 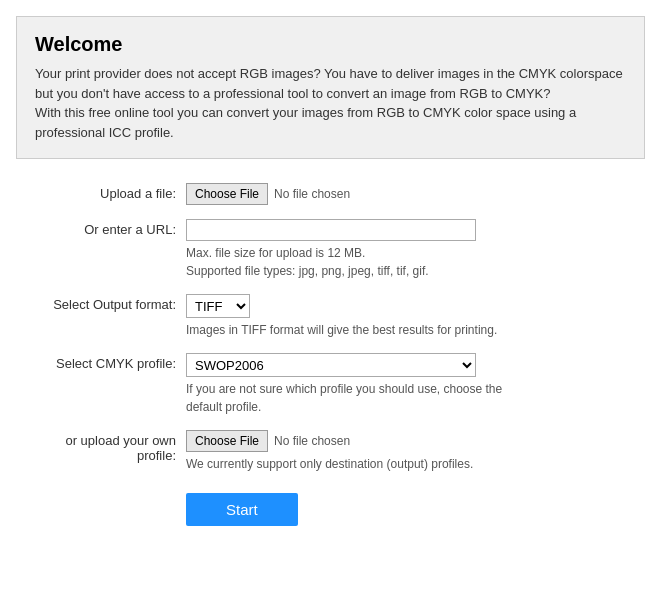 What do you see at coordinates (331, 365) in the screenshot?
I see `cmyk-profile-select: SWOP2006 Fogra39 GRACoL2006 JapanColor20…` at bounding box center [331, 365].